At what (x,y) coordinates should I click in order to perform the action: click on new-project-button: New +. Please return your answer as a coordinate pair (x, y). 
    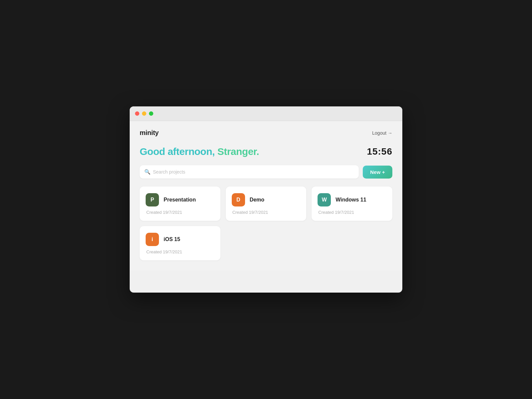
    Looking at the image, I should click on (378, 172).